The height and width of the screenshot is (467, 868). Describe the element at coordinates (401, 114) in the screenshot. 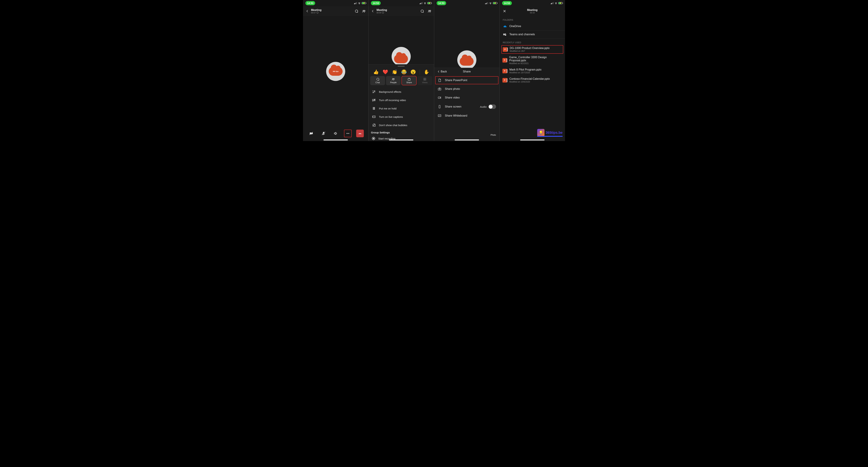

I see `options-menu: Background effects Turn off incoming vid…` at that location.